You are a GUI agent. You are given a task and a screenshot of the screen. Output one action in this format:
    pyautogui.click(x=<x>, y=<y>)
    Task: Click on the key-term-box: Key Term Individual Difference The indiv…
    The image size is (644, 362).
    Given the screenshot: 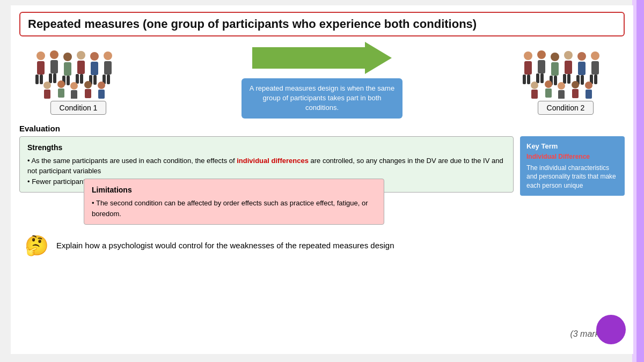 What is the action you would take?
    pyautogui.click(x=572, y=166)
    